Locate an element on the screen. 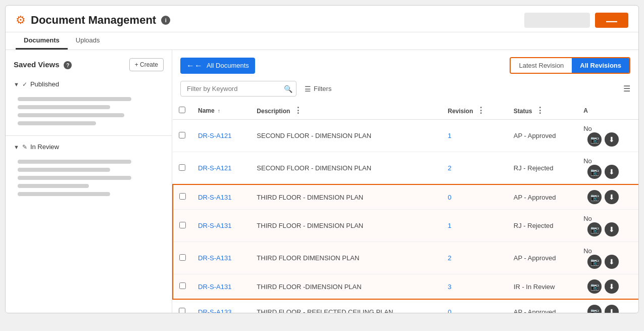  filter-input-wrapper: 🔍 is located at coordinates (238, 89).